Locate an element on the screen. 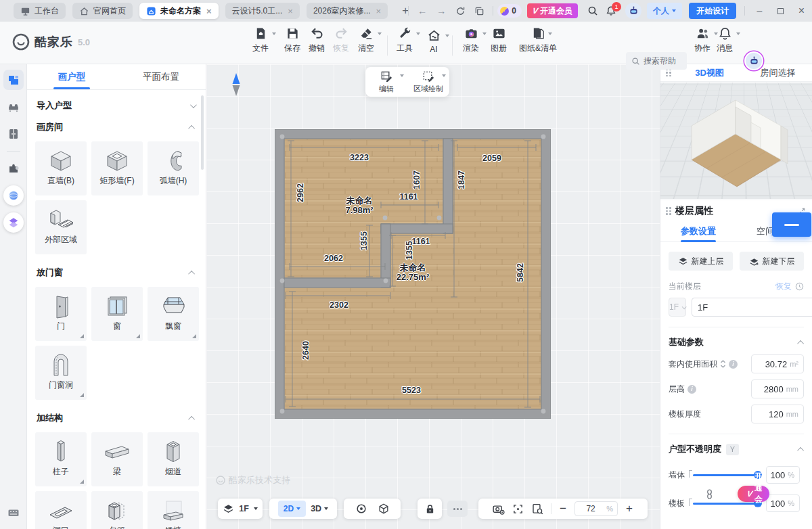 This screenshot has height=529, width=812. room-label: 未命名 7.98m² is located at coordinates (359, 206).